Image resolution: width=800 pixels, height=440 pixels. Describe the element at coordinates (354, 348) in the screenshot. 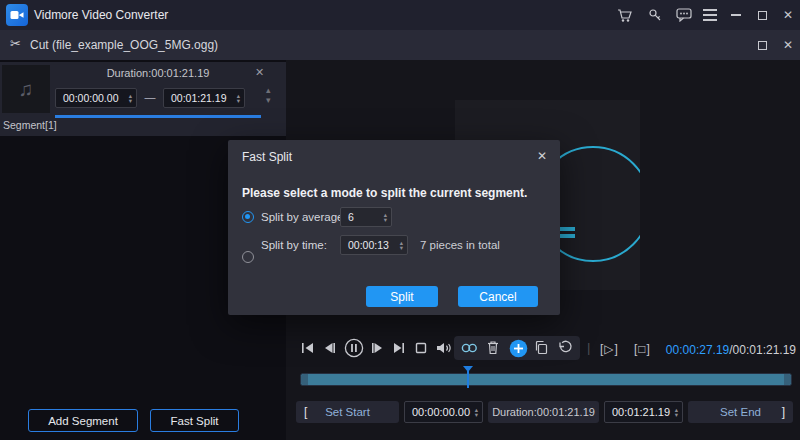

I see `pause-circle-icon` at that location.